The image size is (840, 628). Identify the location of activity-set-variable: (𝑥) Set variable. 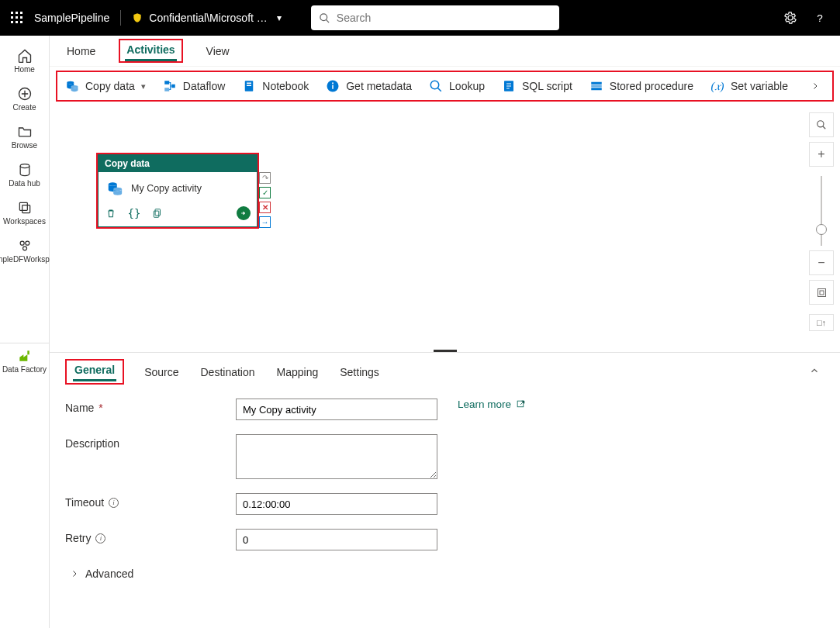
(749, 86).